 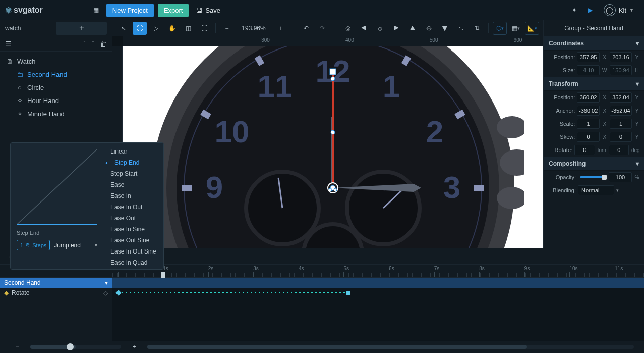 What do you see at coordinates (57, 187) in the screenshot?
I see `easing-graph` at bounding box center [57, 187].